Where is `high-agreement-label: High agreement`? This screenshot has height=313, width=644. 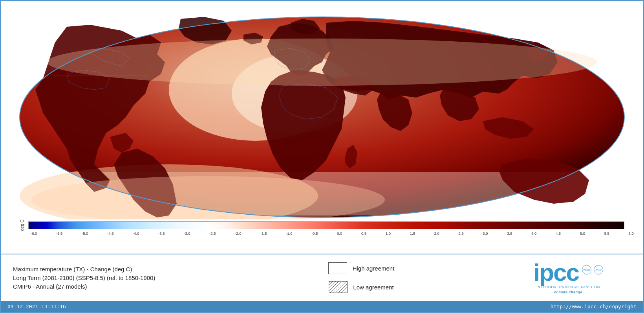
high-agreement-label: High agreement is located at coordinates (374, 268).